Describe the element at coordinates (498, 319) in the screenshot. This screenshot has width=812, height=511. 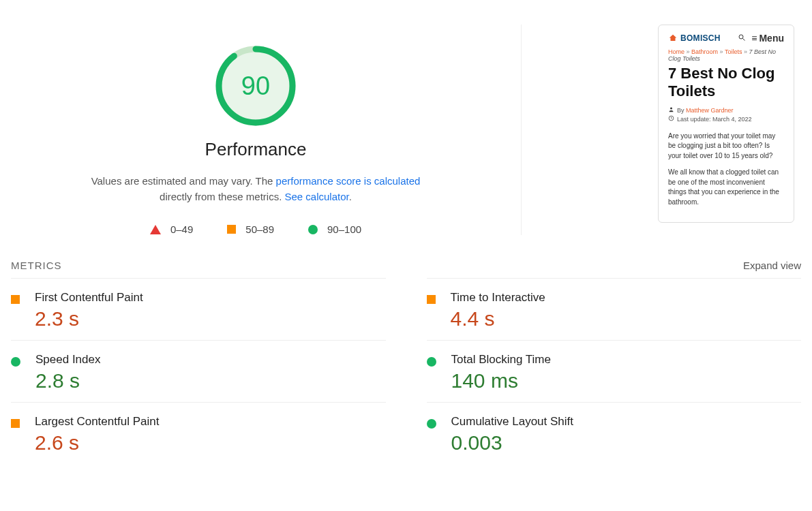
I see `metric-tti-value: 4.4 s` at that location.